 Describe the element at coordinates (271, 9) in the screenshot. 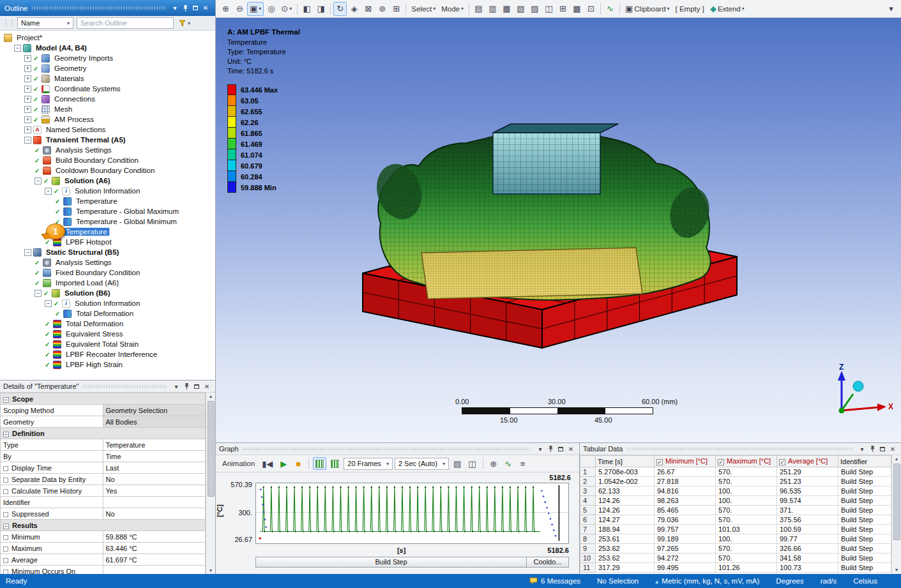

I see `probe-icon: ◎` at that location.